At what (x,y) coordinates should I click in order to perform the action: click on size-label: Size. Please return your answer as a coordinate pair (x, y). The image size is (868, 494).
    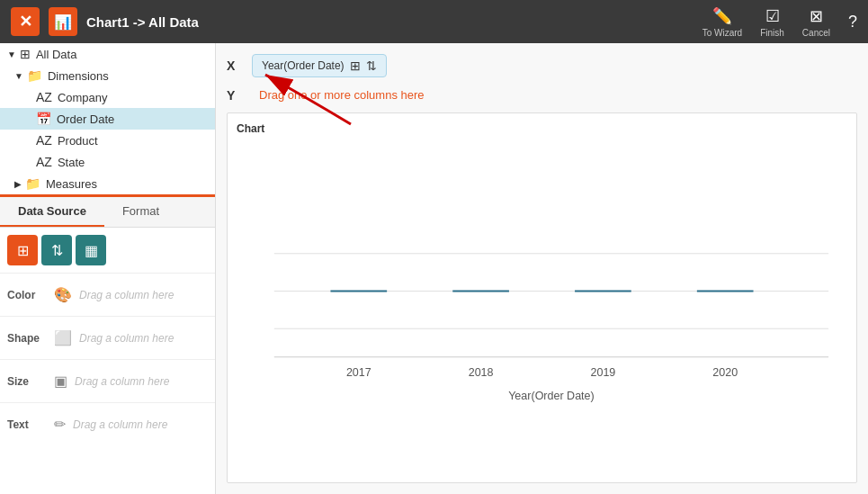
    Looking at the image, I should click on (31, 382).